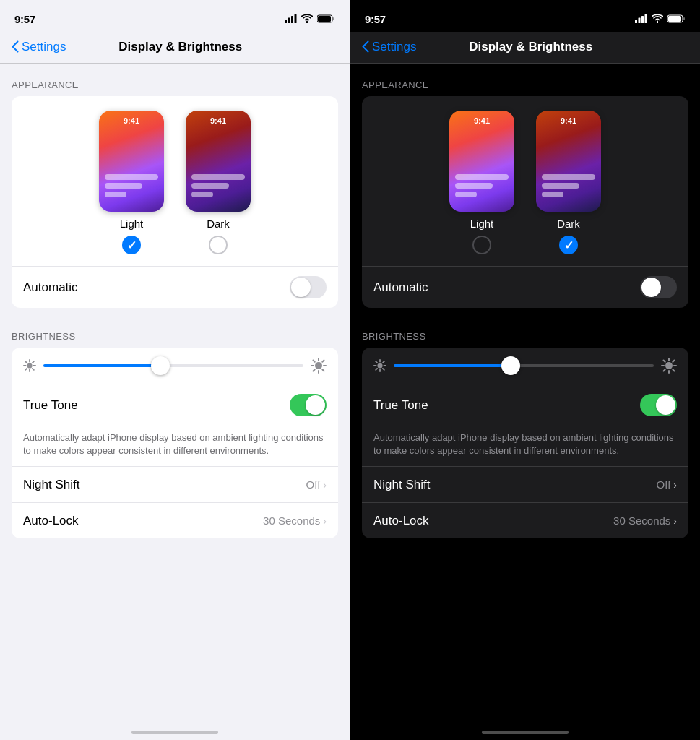 This screenshot has width=700, height=740. Describe the element at coordinates (659, 405) in the screenshot. I see `true-tone-toggle-dark` at that location.